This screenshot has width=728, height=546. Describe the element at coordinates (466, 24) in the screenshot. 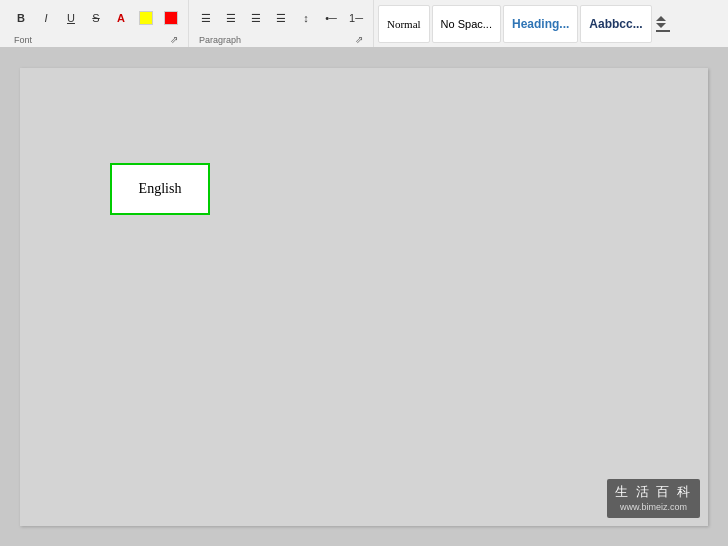

I see `no-spacing-style-button: No Spac...` at that location.